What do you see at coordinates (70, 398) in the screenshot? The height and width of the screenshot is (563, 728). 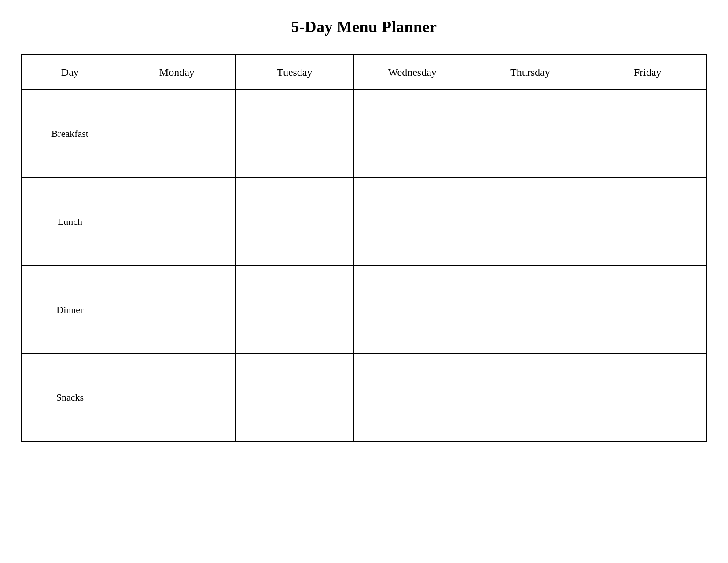 I see `meal-label-snacks: Snacks` at bounding box center [70, 398].